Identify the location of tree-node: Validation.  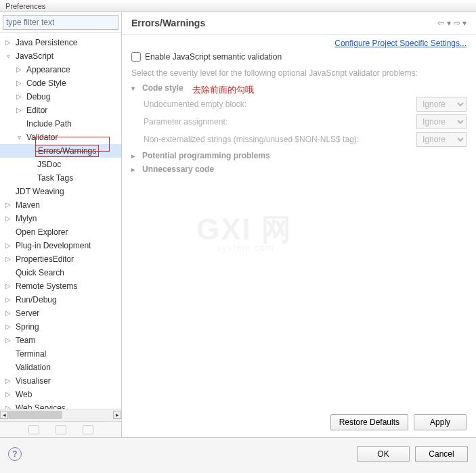
(61, 367).